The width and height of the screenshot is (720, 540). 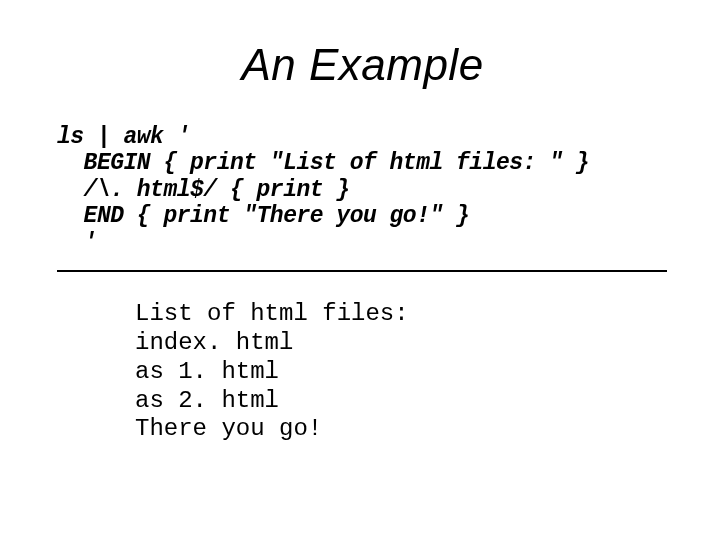 I want to click on slide-title: An Example, so click(x=362, y=65).